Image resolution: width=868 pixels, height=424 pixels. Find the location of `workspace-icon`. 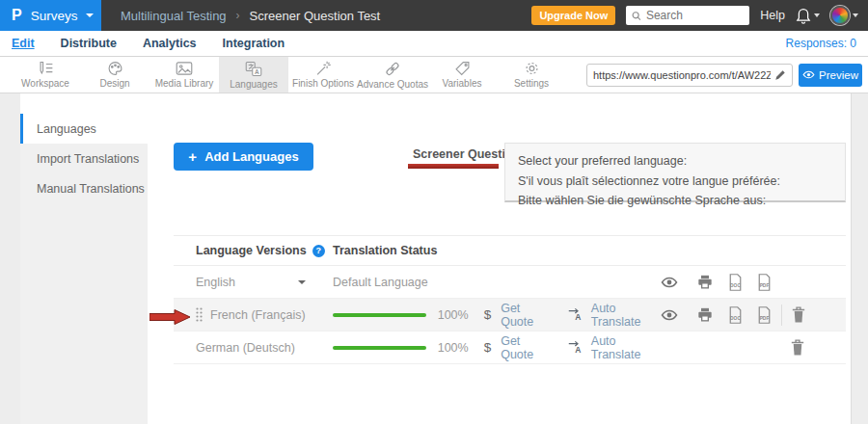

workspace-icon is located at coordinates (45, 68).